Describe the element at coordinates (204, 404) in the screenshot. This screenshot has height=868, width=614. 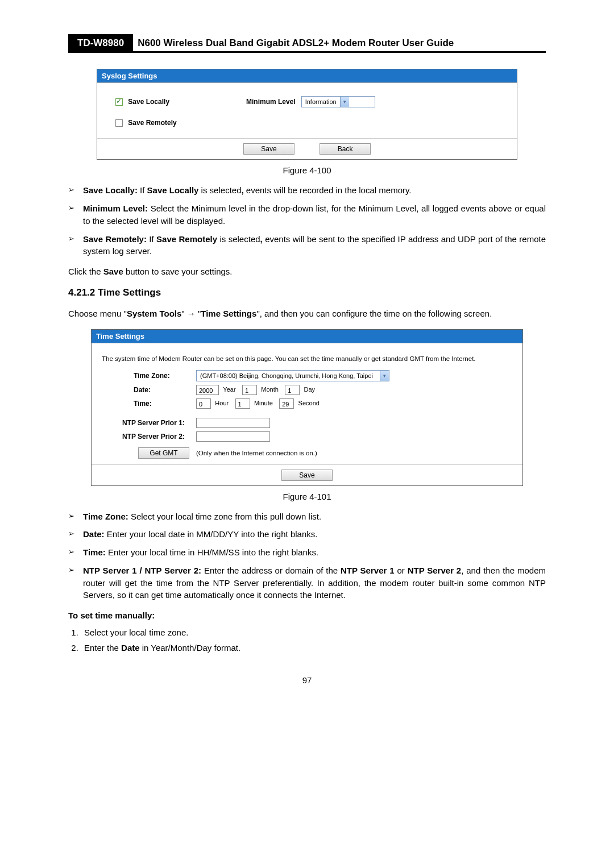
I see `hour-input: 0` at that location.